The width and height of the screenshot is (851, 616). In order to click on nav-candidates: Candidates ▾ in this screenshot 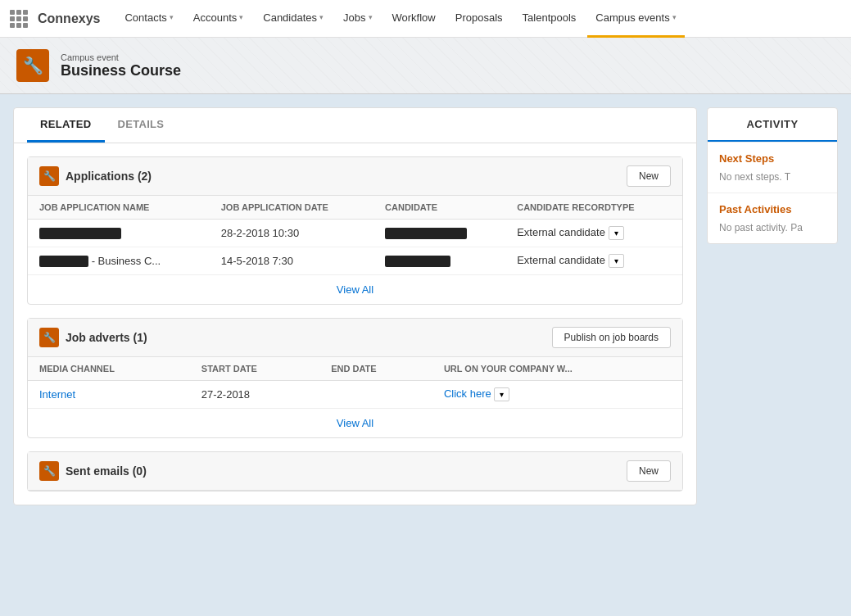, I will do `click(293, 19)`.